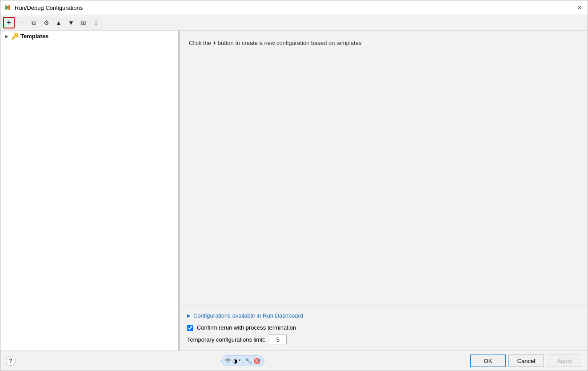 Image resolution: width=588 pixels, height=371 pixels. I want to click on move-down-button: ▼, so click(71, 23).